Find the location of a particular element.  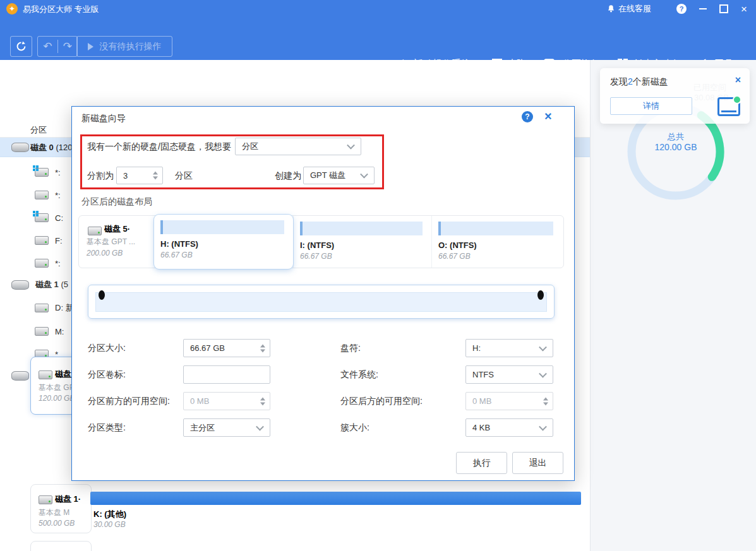

disk2-partition-bar is located at coordinates (336, 499).